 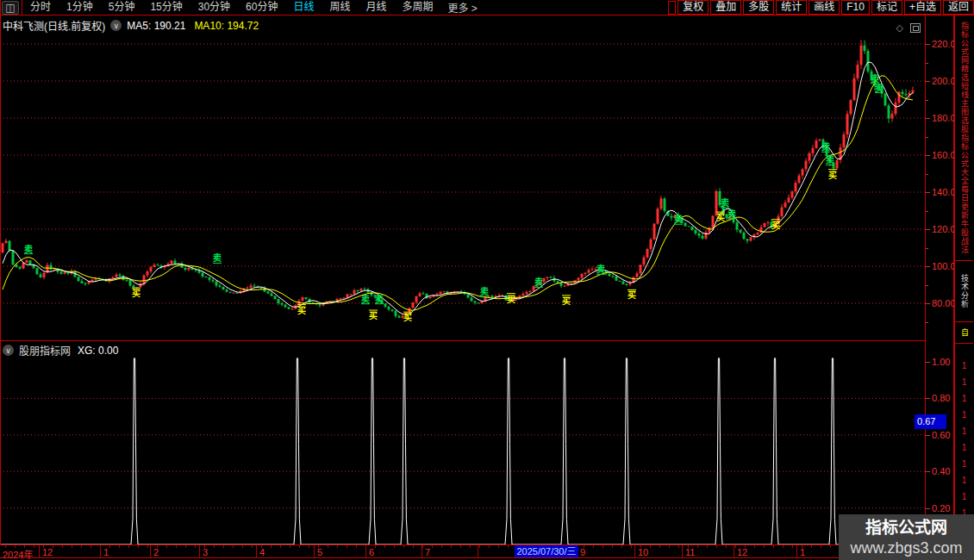 I want to click on sell-marker: 卖, so click(x=28, y=249).